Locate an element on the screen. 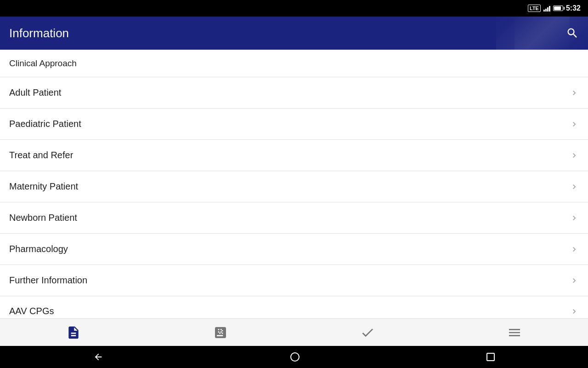 The height and width of the screenshot is (368, 588). documents-icon is located at coordinates (74, 333).